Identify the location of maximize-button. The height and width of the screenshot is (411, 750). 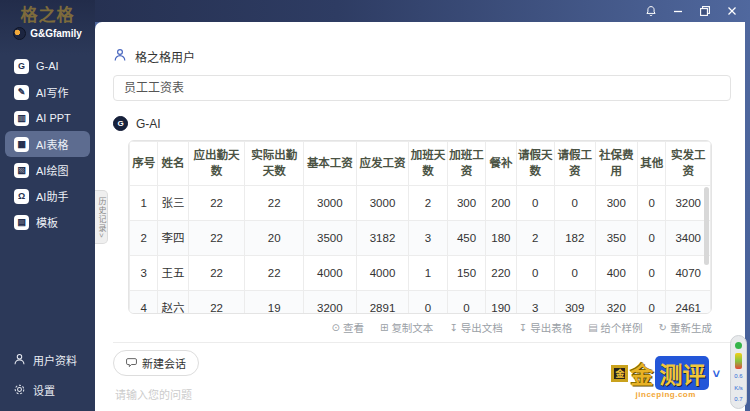
(704, 12).